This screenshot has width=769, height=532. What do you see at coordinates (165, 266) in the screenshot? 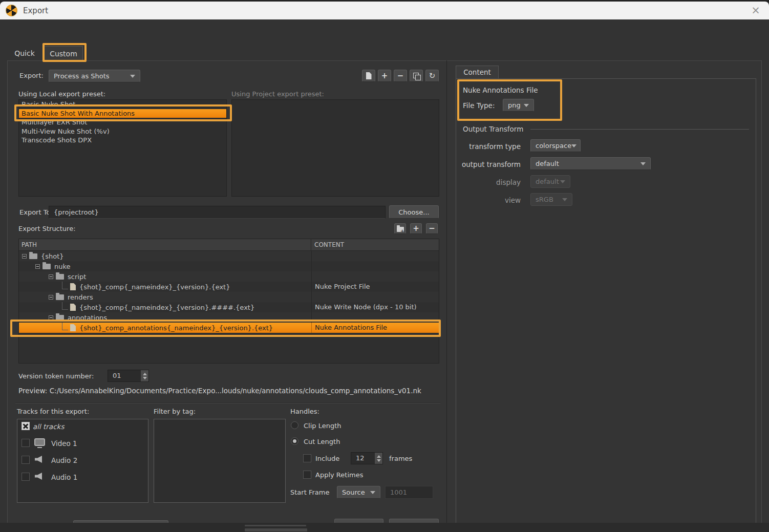
I see `tree-path-cell: nuke` at bounding box center [165, 266].